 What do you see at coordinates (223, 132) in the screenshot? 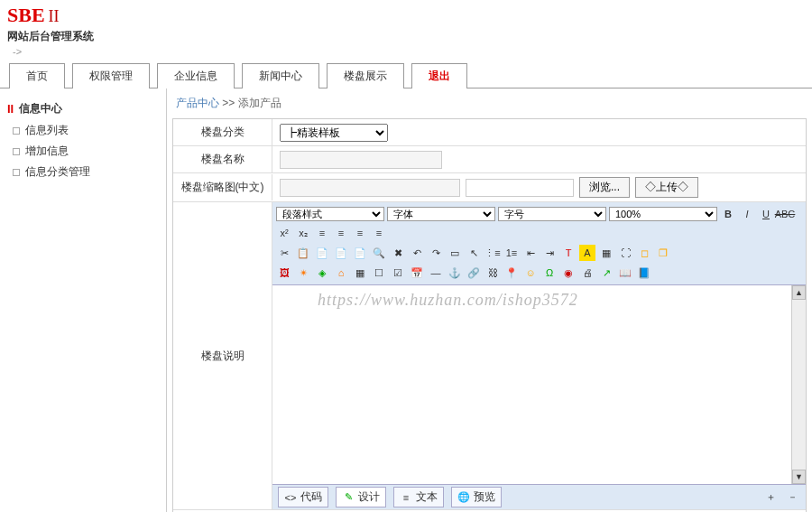
I see `label-category: 楼盘分类` at bounding box center [223, 132].